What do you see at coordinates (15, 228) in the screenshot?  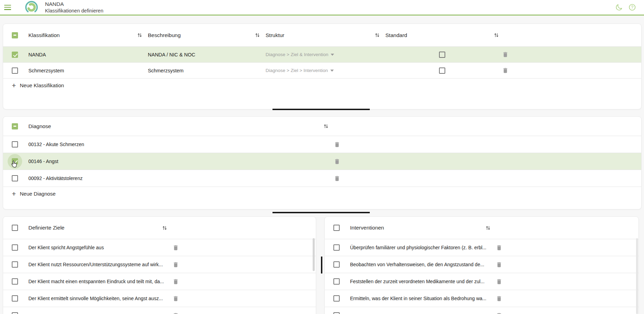 I see `select-all-goals-checkbox` at bounding box center [15, 228].